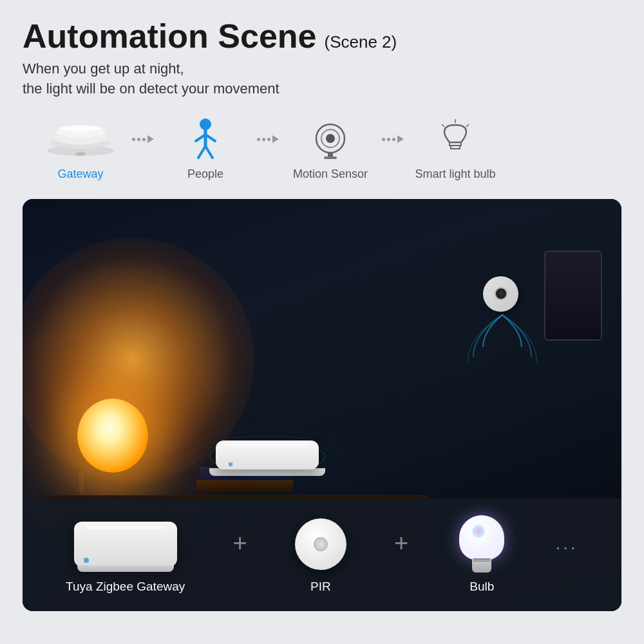 The width and height of the screenshot is (644, 644). Describe the element at coordinates (330, 149) in the screenshot. I see `flow-item-motion-sensor: Motion Sensor` at that location.